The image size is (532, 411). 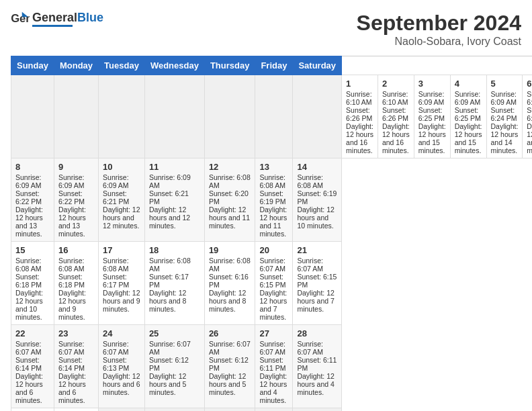 What do you see at coordinates (396, 83) in the screenshot?
I see `day-number: 2` at bounding box center [396, 83].